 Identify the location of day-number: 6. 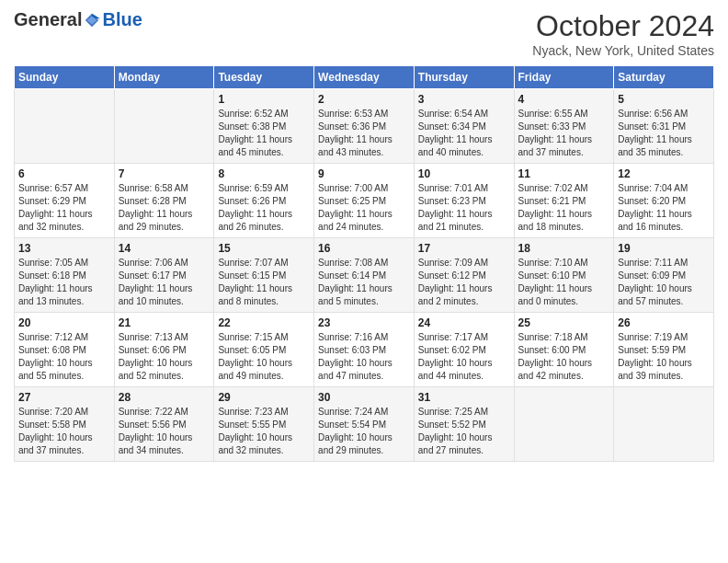
(64, 174).